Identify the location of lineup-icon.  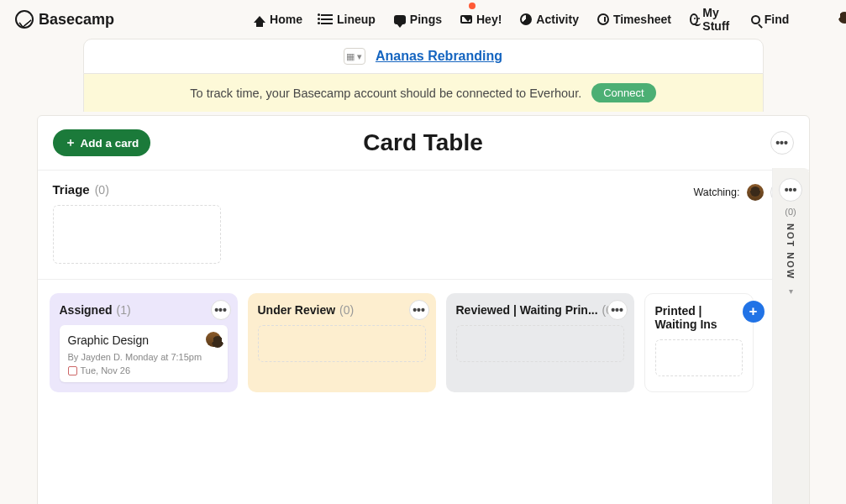
(327, 19).